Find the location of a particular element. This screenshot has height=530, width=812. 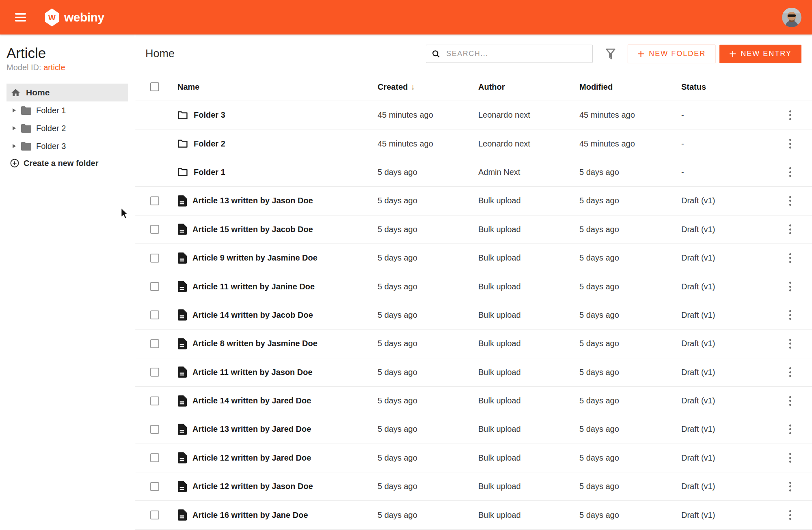

table-row: Article 13 written by Jared Doe 5 days a… is located at coordinates (473, 429).